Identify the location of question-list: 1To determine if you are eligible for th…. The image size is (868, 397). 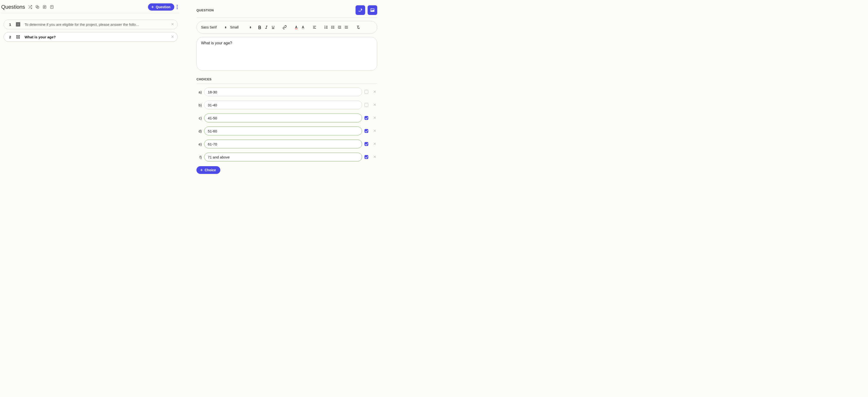
(90, 31).